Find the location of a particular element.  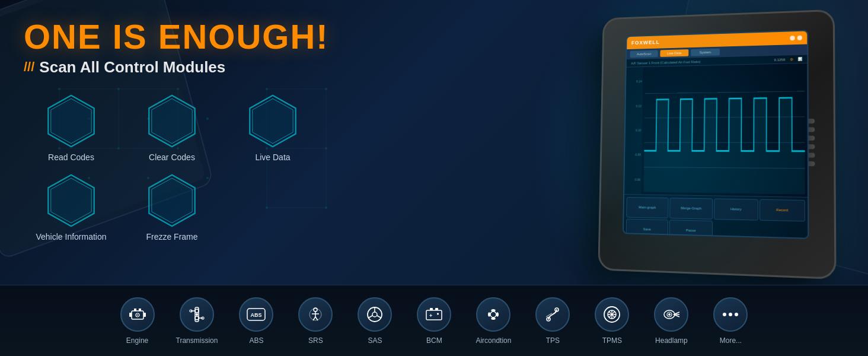

feature-vehicle-information: Vehicle Information is located at coordinates (71, 208).